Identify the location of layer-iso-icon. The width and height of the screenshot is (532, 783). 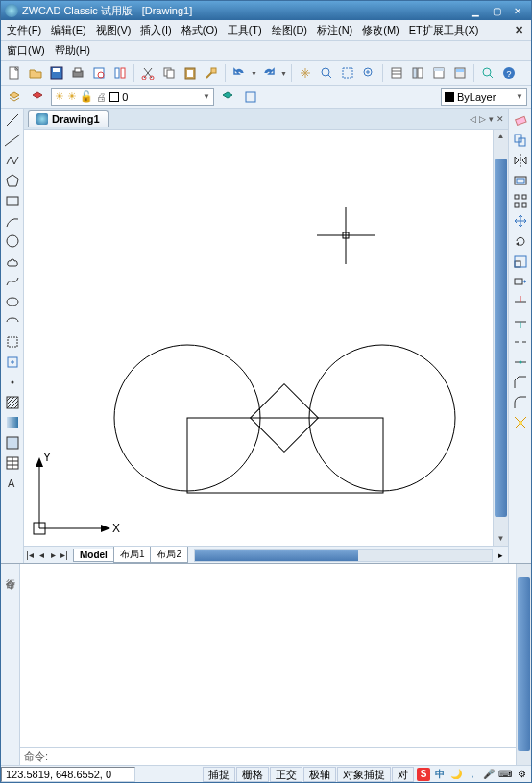
(251, 97).